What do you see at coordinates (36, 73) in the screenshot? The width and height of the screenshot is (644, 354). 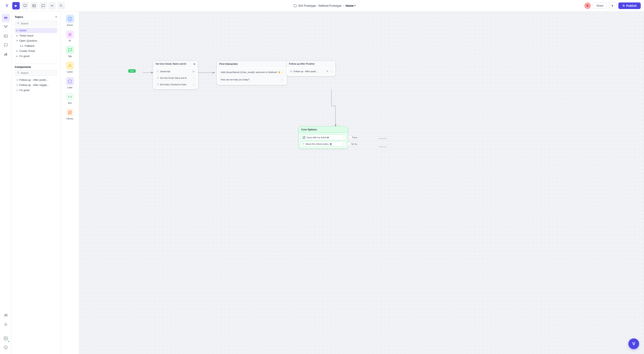 I see `components-search` at bounding box center [36, 73].